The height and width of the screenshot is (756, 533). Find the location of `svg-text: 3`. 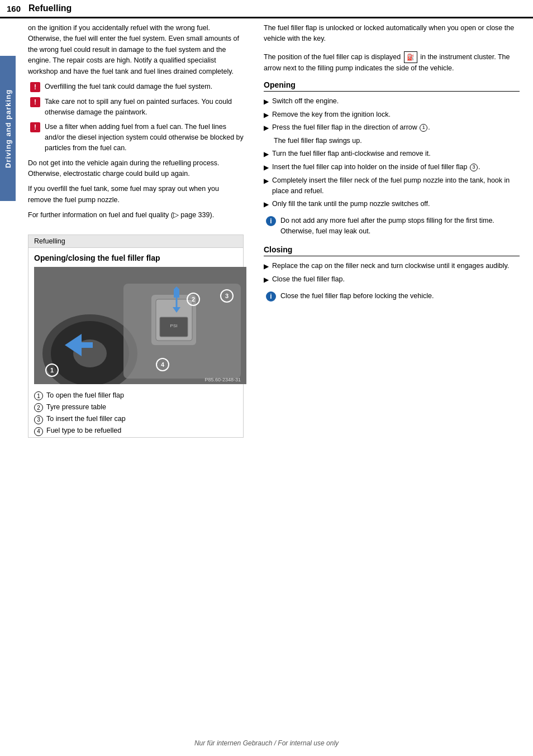

svg-text: 3 is located at coordinates (227, 296).